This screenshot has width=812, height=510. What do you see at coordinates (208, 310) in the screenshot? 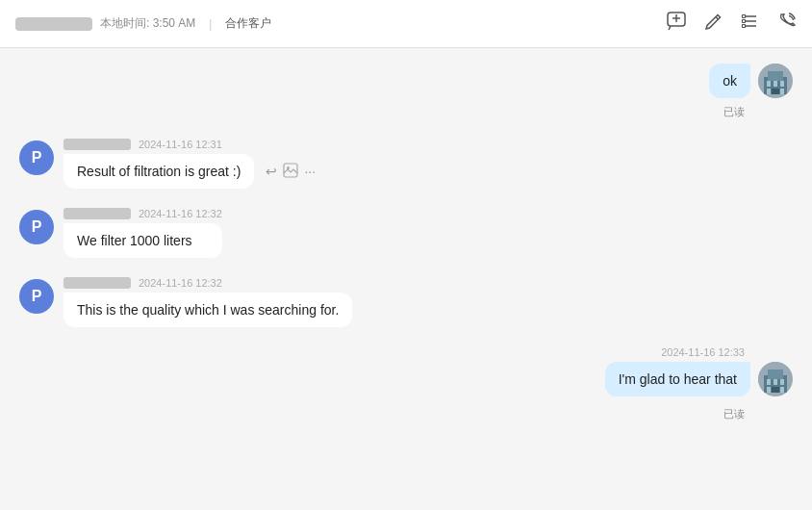
I see `bubble-received-3: This is the quality which I was searchin…` at bounding box center [208, 310].